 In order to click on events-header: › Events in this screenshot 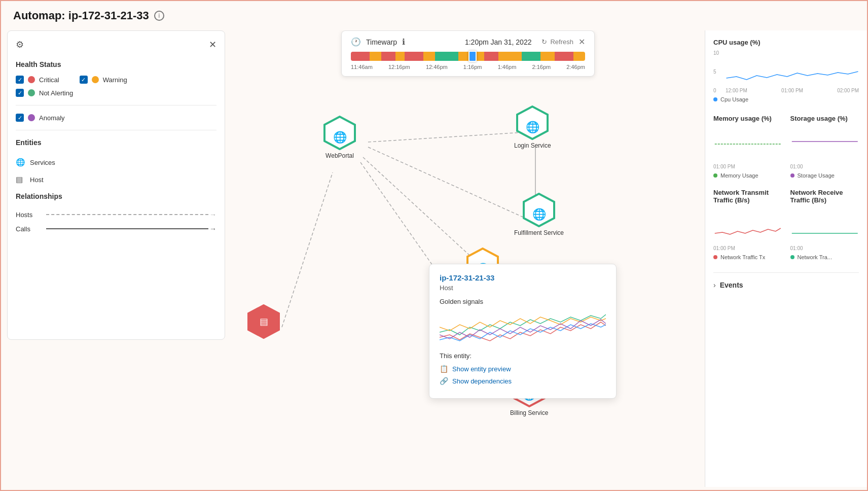, I will do `click(786, 285)`.